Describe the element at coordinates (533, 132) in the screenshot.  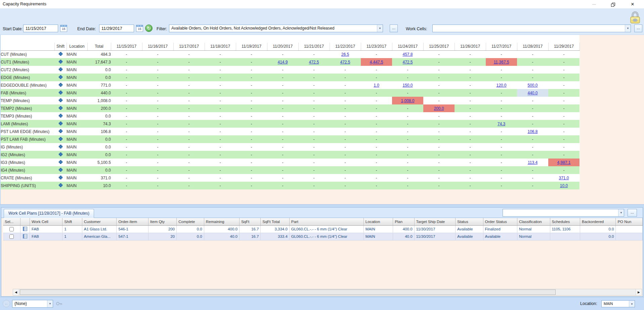
I see `capacity-cell: 106.8` at that location.